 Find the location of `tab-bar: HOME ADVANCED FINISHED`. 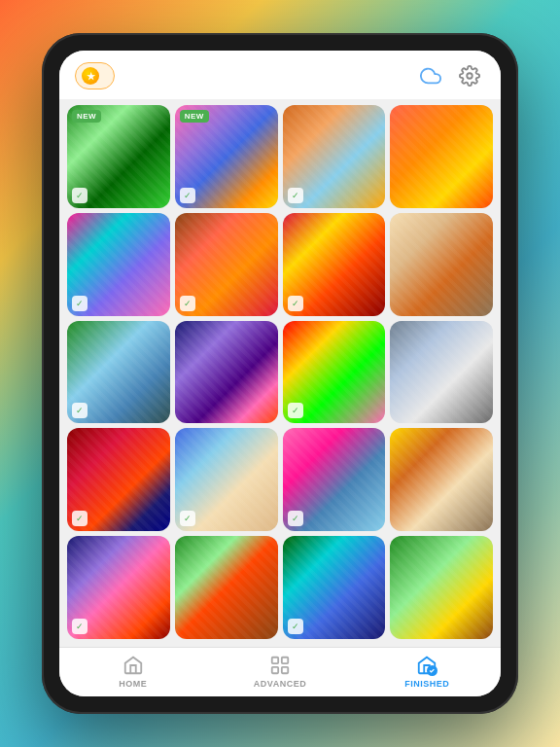

tab-bar: HOME ADVANCED FINISHED is located at coordinates (280, 671).